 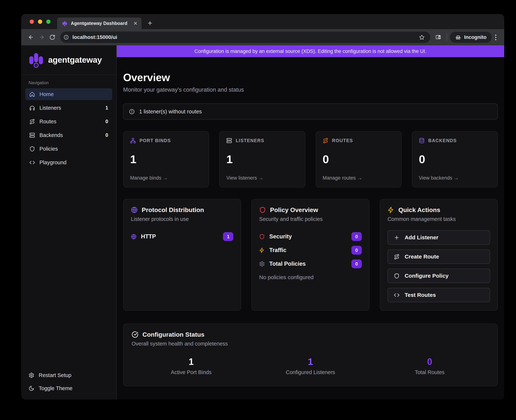 I want to click on incognito-label: Incognito, so click(x=475, y=37).